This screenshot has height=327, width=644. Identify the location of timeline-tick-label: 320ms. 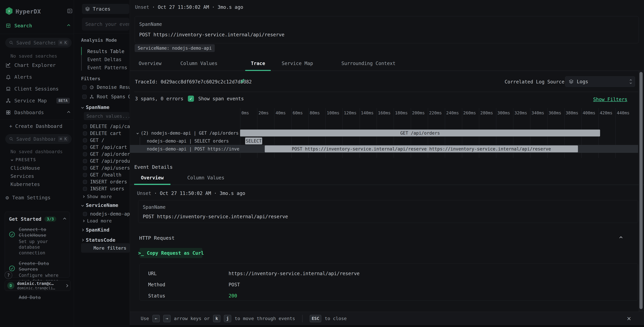
(521, 113).